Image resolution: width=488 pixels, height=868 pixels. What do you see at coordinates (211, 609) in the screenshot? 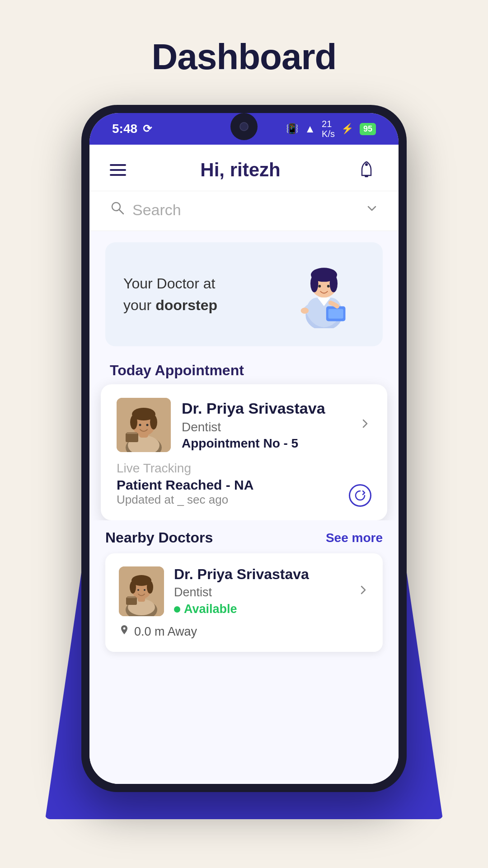
I see `available-text: Available` at bounding box center [211, 609].